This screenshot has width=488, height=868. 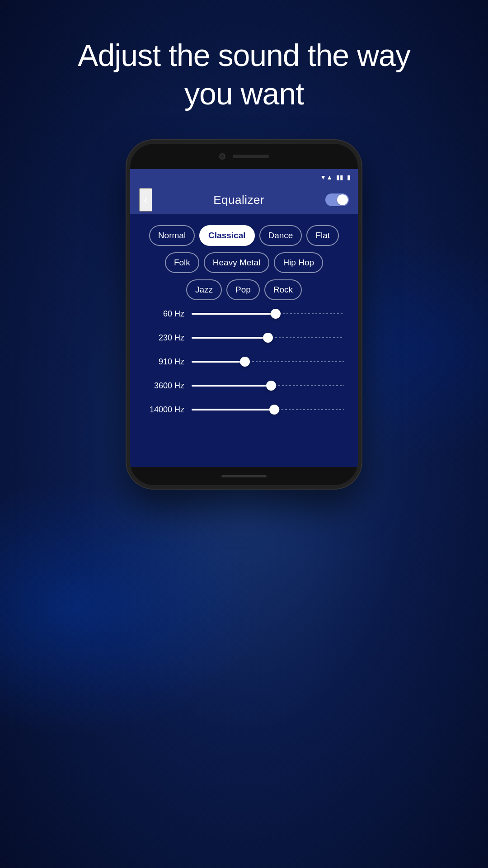 I want to click on preset-row-2: Folk Heavy Metal Hip Hop, so click(x=244, y=263).